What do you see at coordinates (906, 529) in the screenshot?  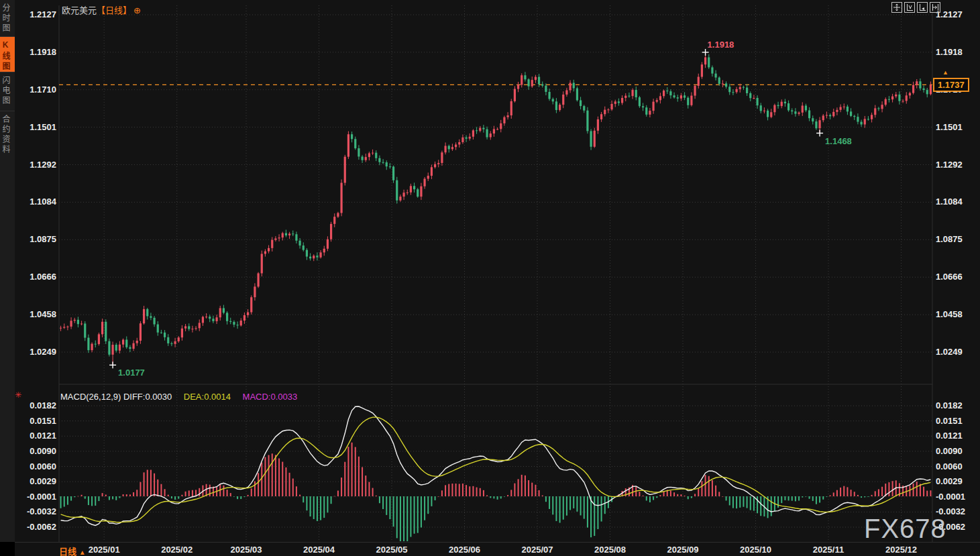 I see `watermark: FX678` at bounding box center [906, 529].